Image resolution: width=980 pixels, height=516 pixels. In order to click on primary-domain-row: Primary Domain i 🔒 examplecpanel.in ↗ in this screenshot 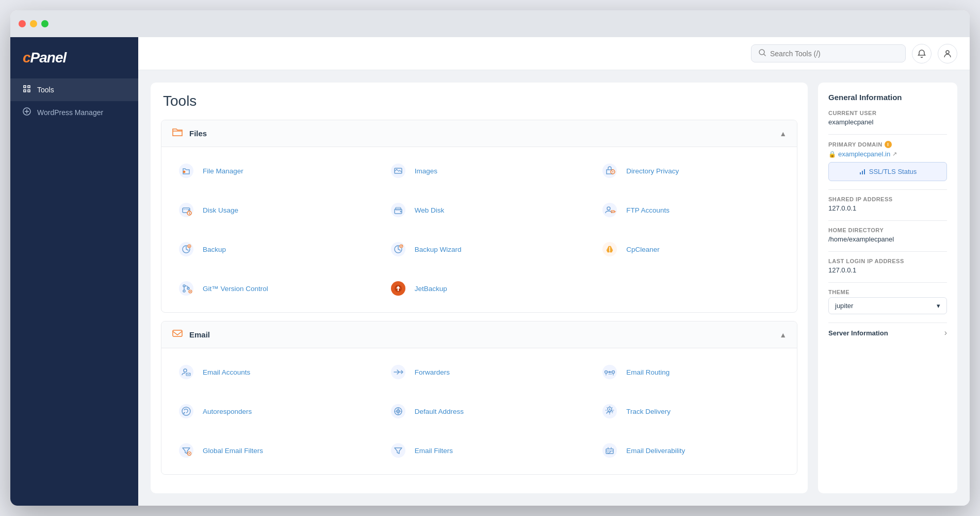, I will do `click(888, 161)`.